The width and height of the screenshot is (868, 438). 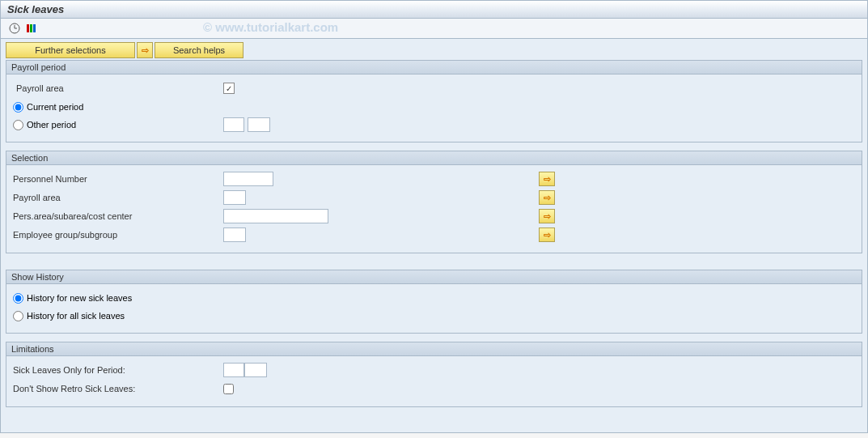 I want to click on variant-icon, so click(x=32, y=28).